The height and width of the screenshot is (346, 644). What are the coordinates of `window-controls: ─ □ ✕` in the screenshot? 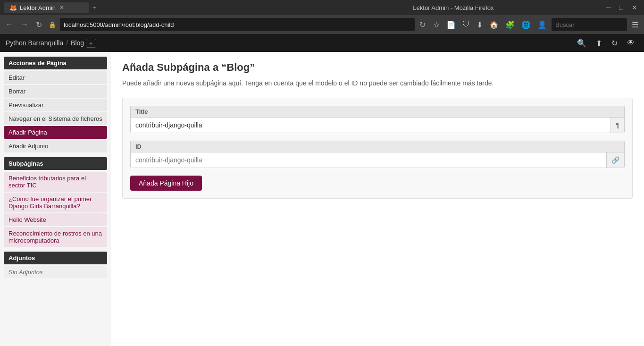 It's located at (622, 8).